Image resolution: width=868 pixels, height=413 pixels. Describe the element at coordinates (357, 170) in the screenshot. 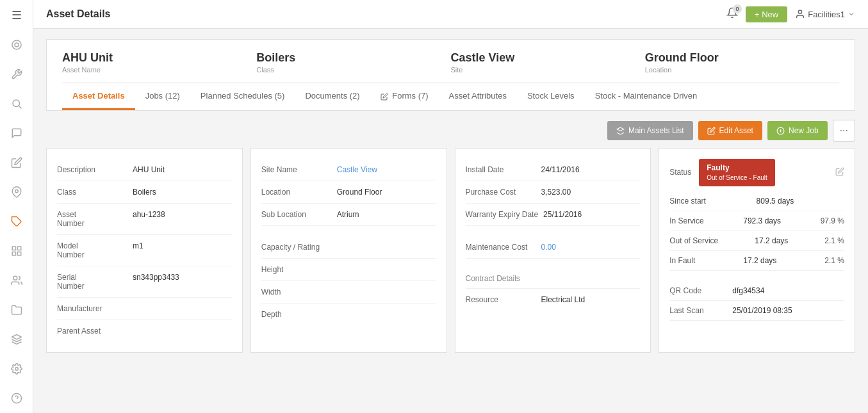

I see `site-name-value: Castle View` at that location.